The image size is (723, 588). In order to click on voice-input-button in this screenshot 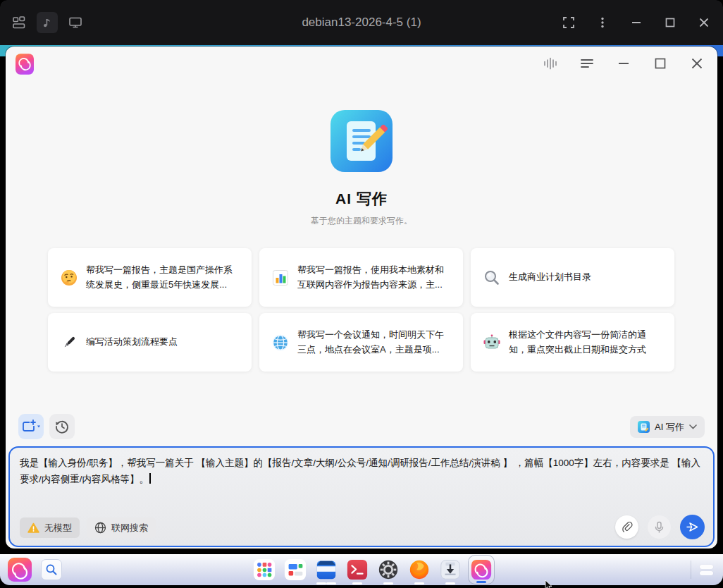, I will do `click(550, 63)`.